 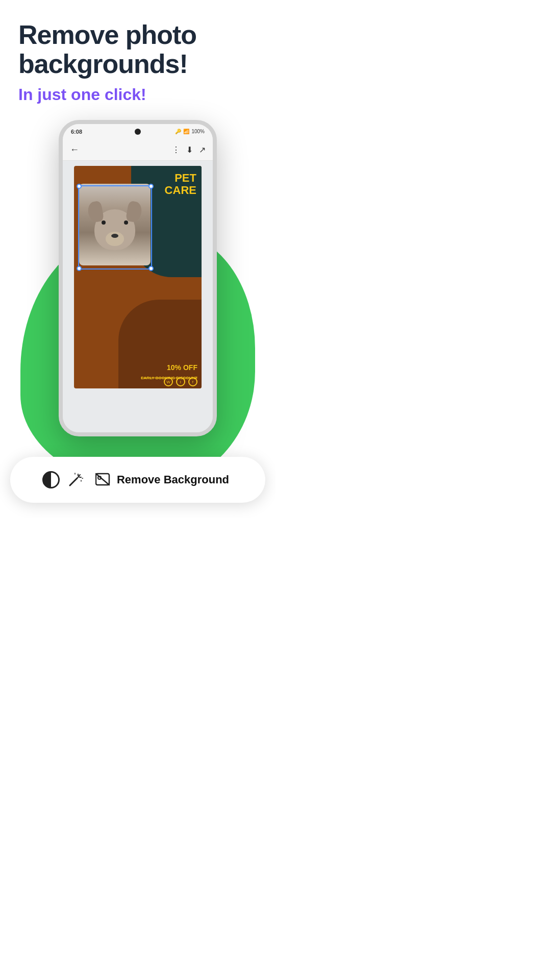 I want to click on dog-face, so click(x=115, y=225).